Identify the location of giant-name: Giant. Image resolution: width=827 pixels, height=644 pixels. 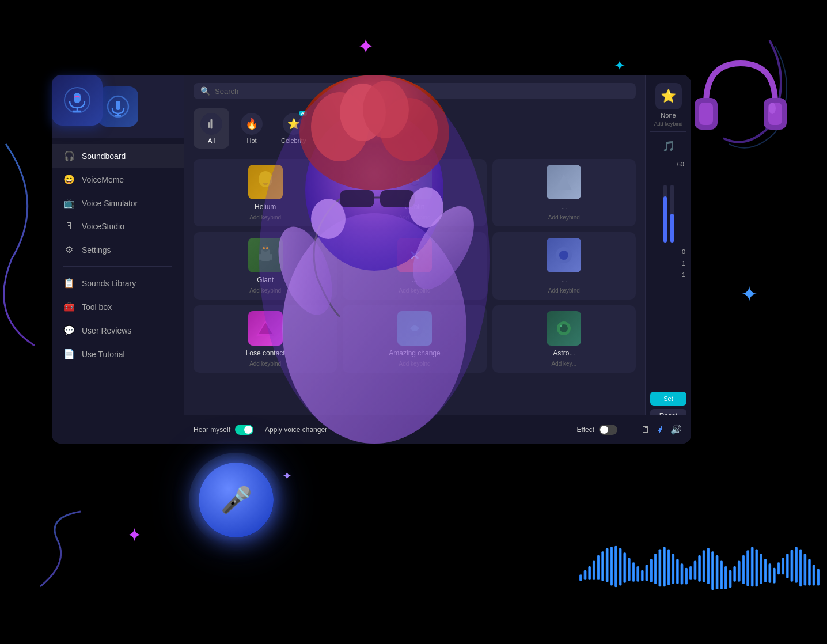
(265, 280).